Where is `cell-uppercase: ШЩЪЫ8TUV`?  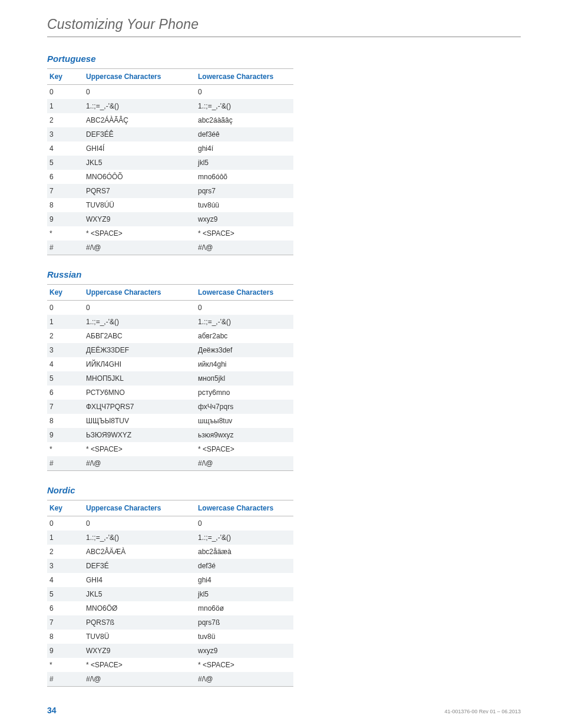
cell-uppercase: ШЩЪЫ8TUV is located at coordinates (140, 421).